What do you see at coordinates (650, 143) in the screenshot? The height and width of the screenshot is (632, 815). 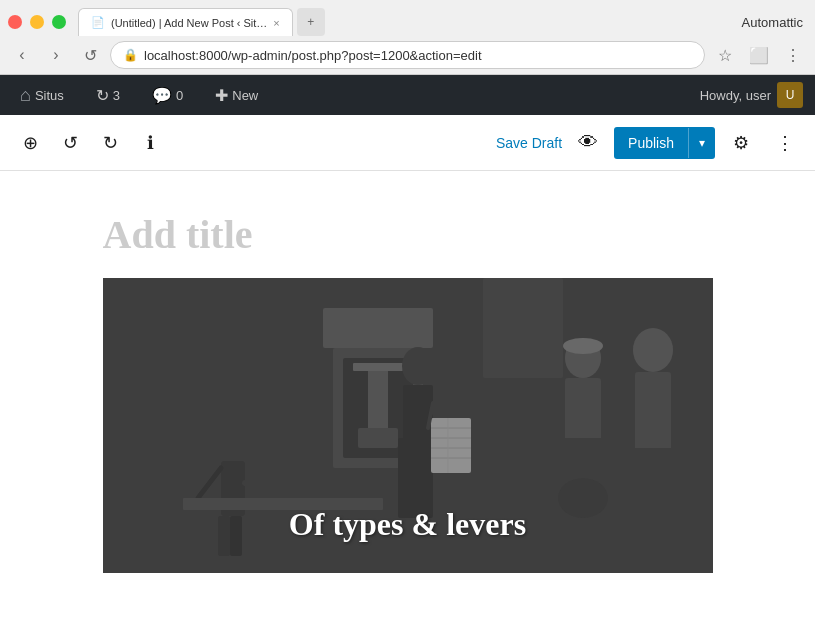 I see `toolbar-right: Save Draft 👁 Publish ▾ ⚙ ⋮` at bounding box center [650, 143].